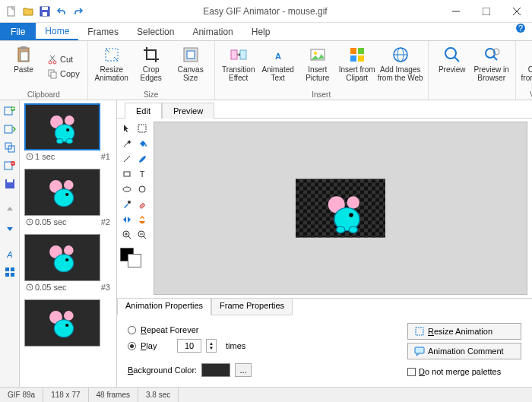 The image size is (532, 402). Describe the element at coordinates (64, 59) in the screenshot. I see `cut-button: Cut` at that location.